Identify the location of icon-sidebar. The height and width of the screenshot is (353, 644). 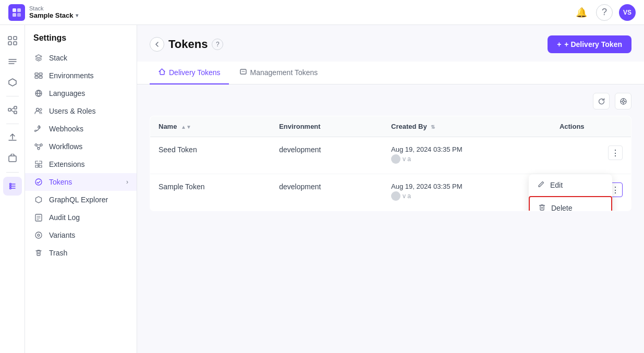
(13, 189).